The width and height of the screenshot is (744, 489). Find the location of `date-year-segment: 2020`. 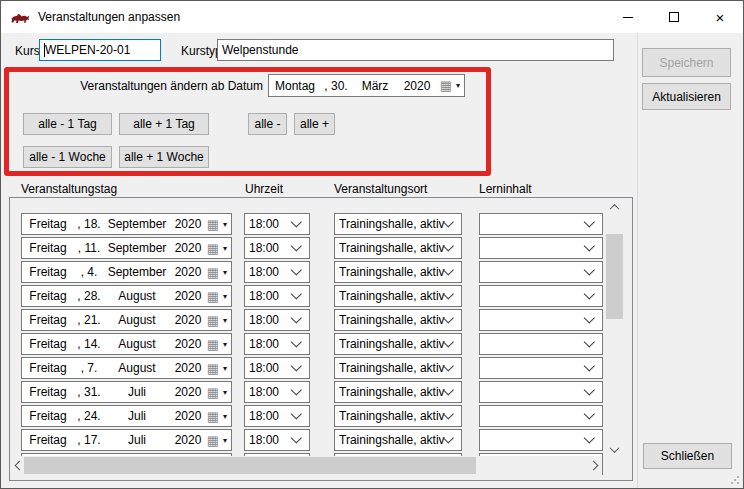

date-year-segment: 2020 is located at coordinates (417, 86).